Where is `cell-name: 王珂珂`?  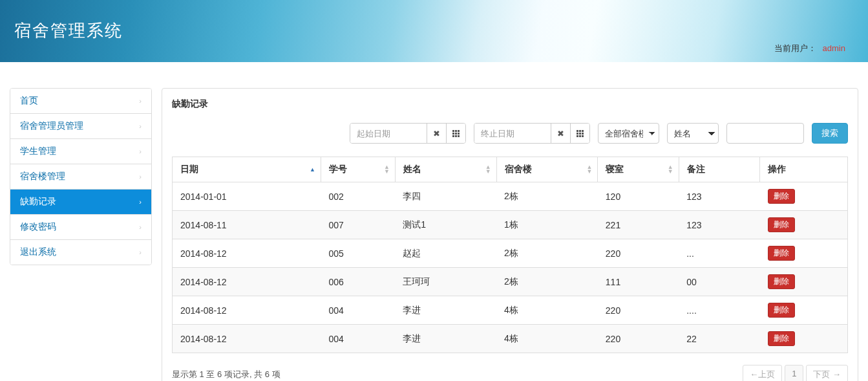
cell-name: 王珂珂 is located at coordinates (446, 282).